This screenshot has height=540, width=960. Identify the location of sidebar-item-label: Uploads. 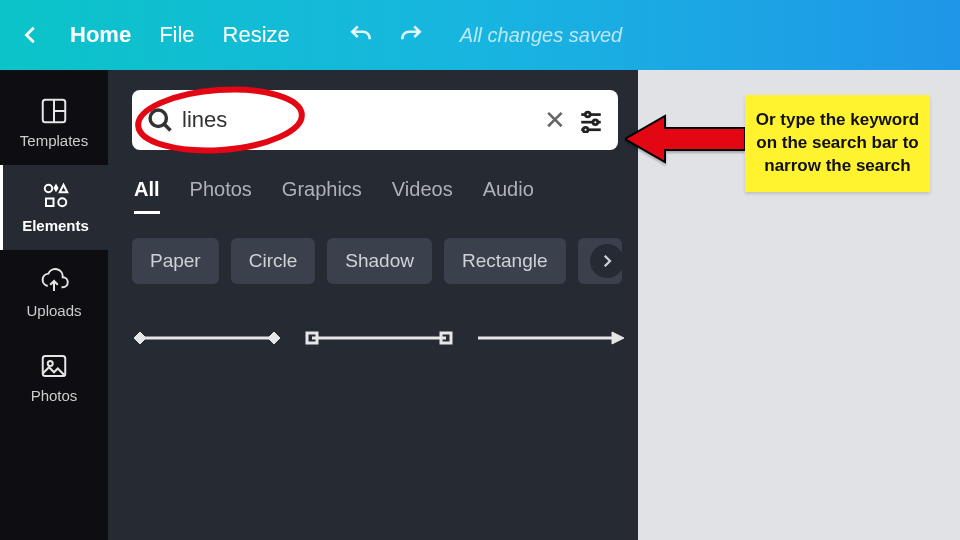
(54, 310).